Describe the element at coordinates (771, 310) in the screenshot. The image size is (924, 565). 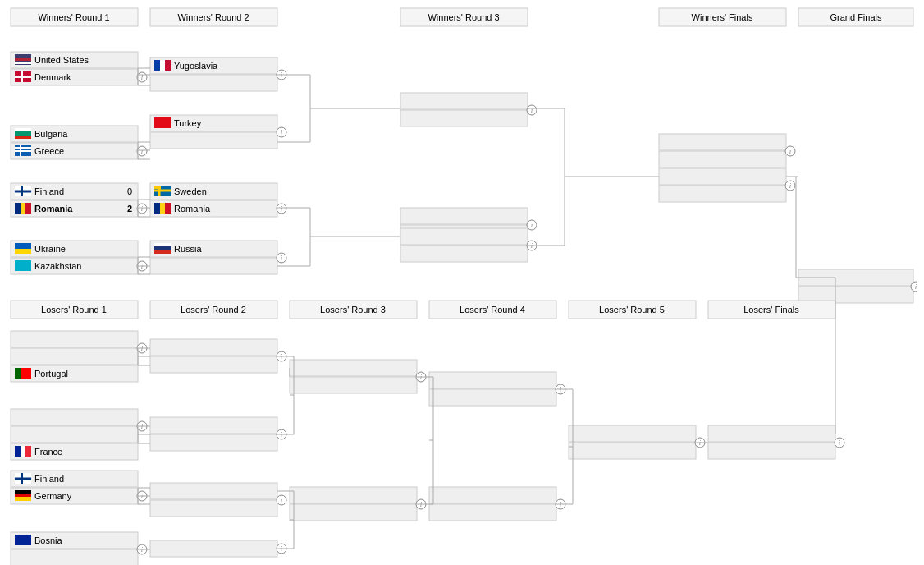
I see `lrf-label: Losers' Finals` at that location.